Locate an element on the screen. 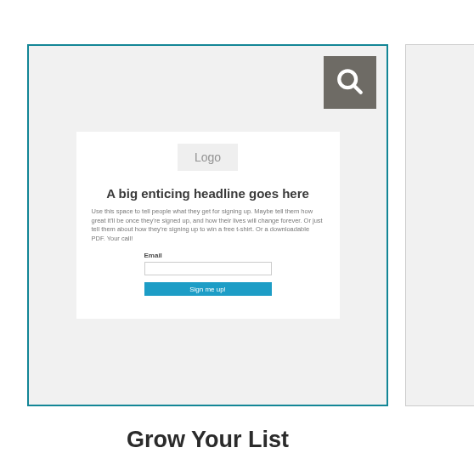 The height and width of the screenshot is (476, 474). preview-headline: A big enticing headline goes here is located at coordinates (207, 194).